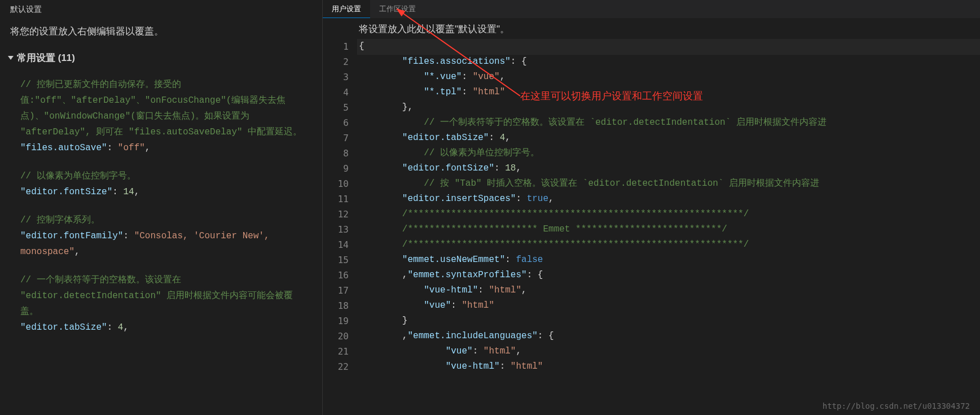  I want to click on line-number: 10, so click(336, 184).